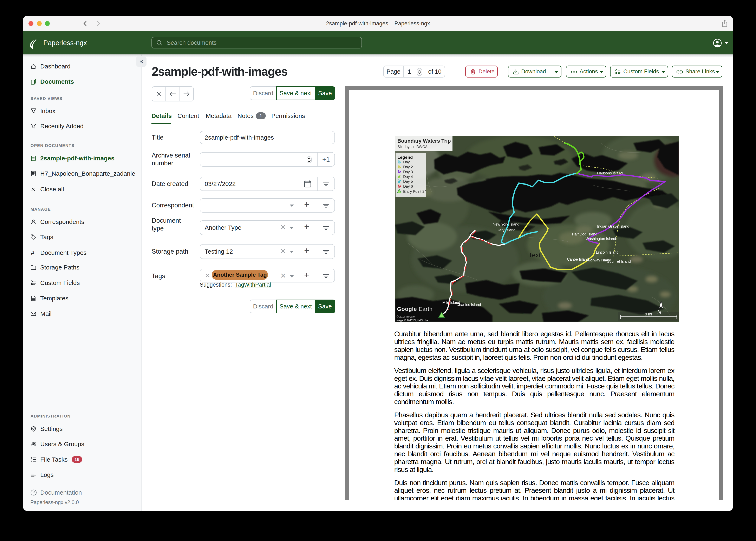  What do you see at coordinates (405, 157) in the screenshot?
I see `svg-text: Legend` at bounding box center [405, 157].